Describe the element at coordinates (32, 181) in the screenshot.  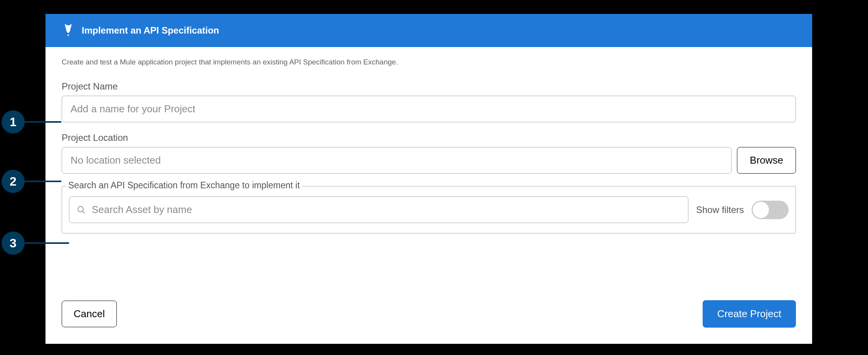
I see `callout-2: 2` at that location.